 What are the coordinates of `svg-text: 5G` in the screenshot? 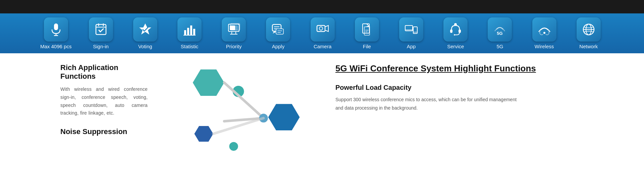 It's located at (500, 34).